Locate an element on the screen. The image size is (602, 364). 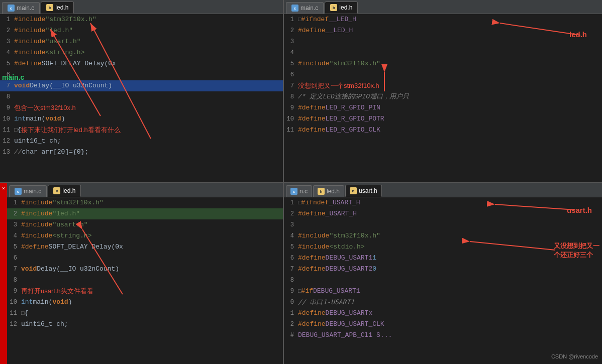
code-line: 7 #define DEBUG_USART2 0 is located at coordinates (443, 269).